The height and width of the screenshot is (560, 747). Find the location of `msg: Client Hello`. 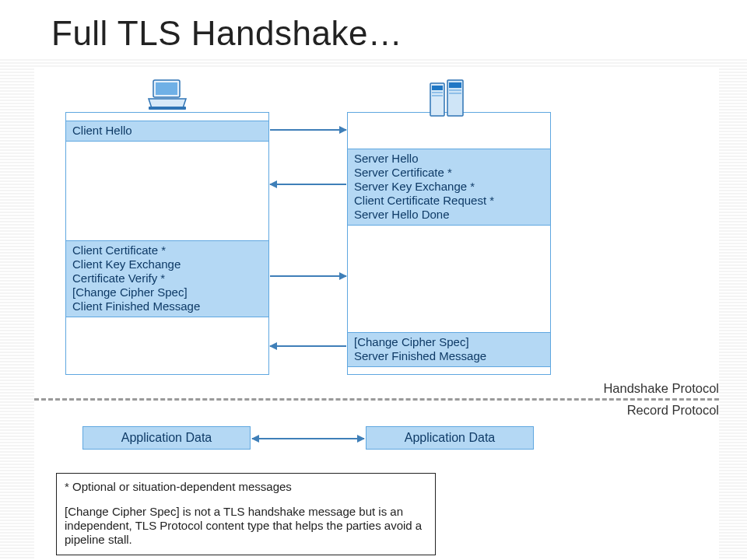

msg: Client Hello is located at coordinates (167, 131).